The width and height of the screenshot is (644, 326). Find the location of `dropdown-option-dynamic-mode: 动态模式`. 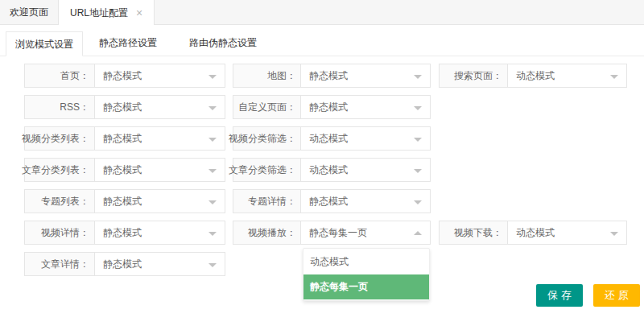

dropdown-option-dynamic-mode: 动态模式 is located at coordinates (366, 262).